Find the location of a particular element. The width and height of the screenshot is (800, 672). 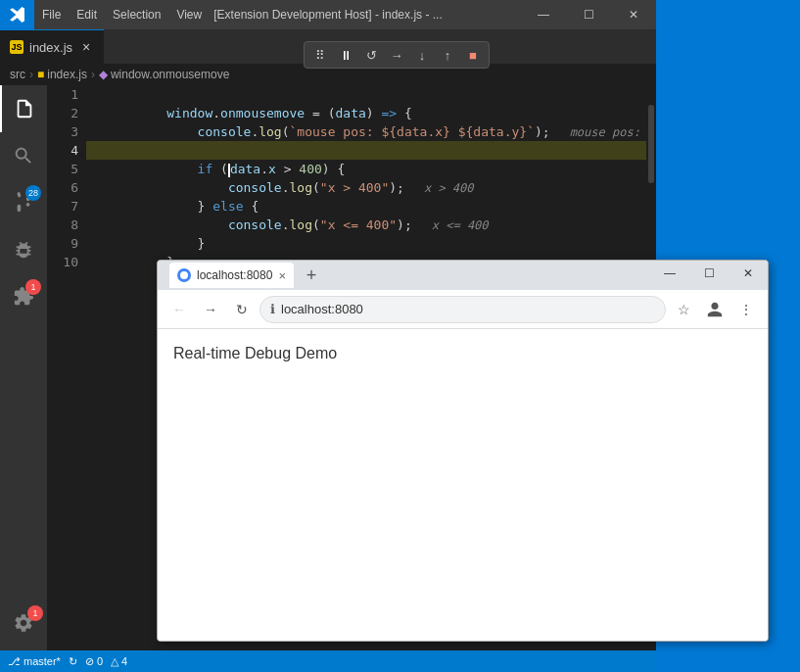

browser-tab-favicon is located at coordinates (184, 275).